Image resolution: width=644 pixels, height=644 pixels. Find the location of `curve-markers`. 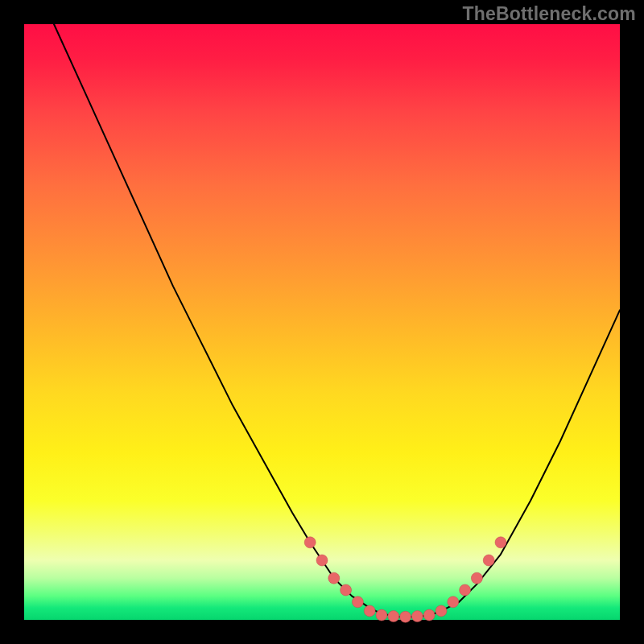

curve-markers is located at coordinates (406, 580).